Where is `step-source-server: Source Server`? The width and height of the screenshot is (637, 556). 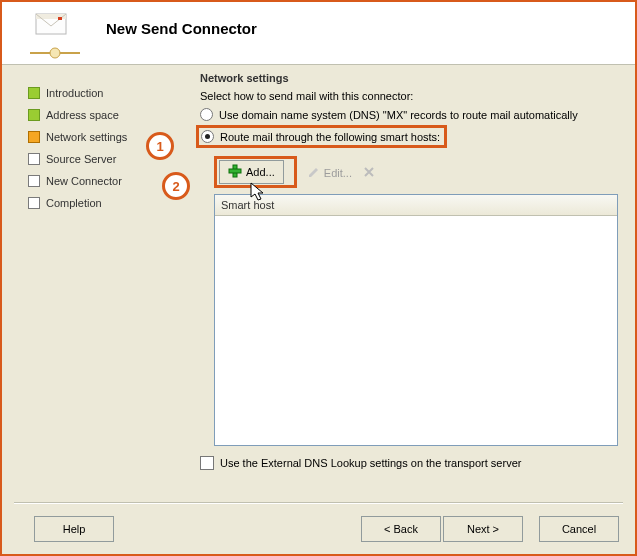
step-source-server: Source Server is located at coordinates (103, 159).